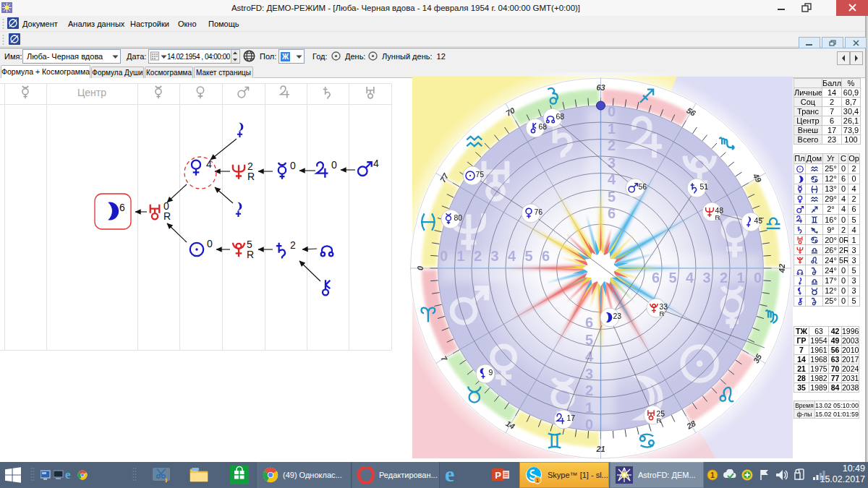 The height and width of the screenshot is (488, 868). What do you see at coordinates (759, 221) in the screenshot?
I see `svg-text: 45` at bounding box center [759, 221].